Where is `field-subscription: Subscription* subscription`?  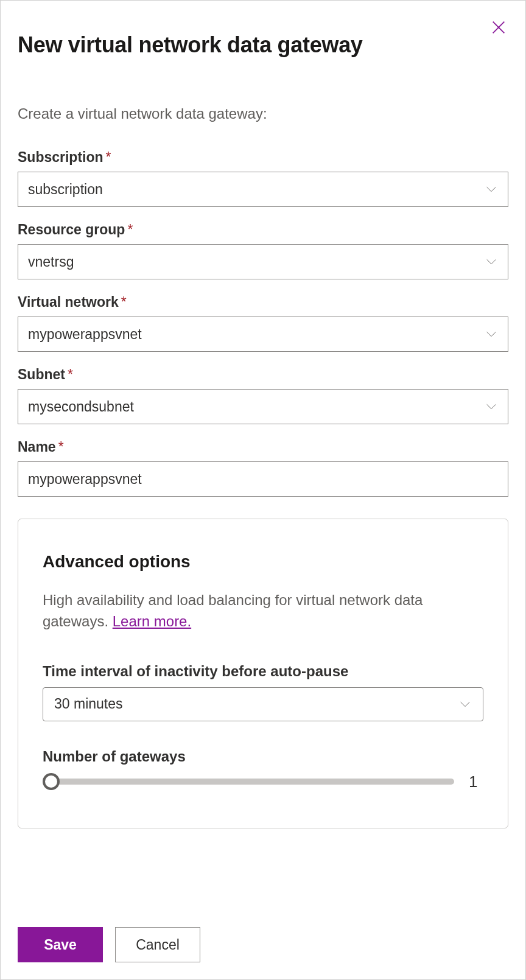 field-subscription: Subscription* subscription is located at coordinates (263, 178).